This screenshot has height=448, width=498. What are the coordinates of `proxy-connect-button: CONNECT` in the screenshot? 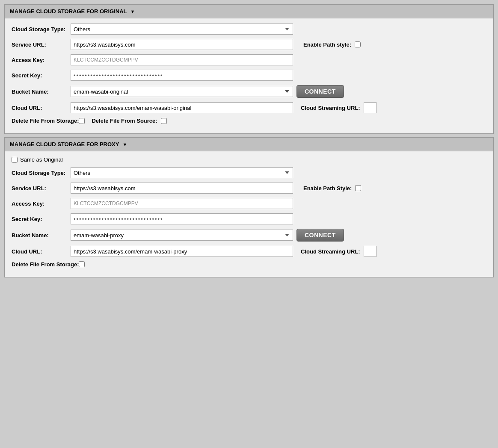 It's located at (320, 235).